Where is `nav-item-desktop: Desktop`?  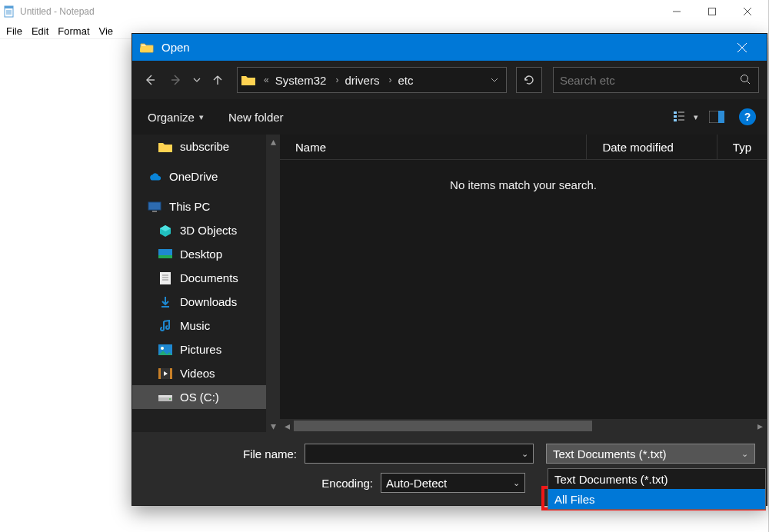 nav-item-desktop: Desktop is located at coordinates (206, 254).